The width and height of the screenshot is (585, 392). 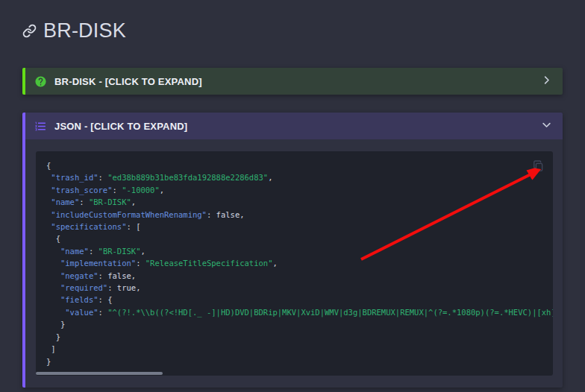 What do you see at coordinates (292, 81) in the screenshot?
I see `question-admonition: BR-DISK - [CLICK TO EXPAND]` at bounding box center [292, 81].